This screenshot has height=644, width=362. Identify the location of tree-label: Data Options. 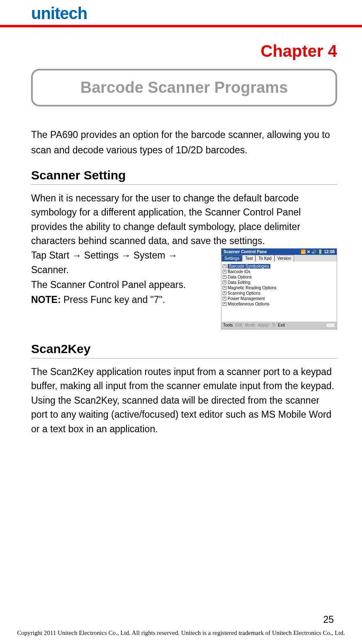
(240, 277).